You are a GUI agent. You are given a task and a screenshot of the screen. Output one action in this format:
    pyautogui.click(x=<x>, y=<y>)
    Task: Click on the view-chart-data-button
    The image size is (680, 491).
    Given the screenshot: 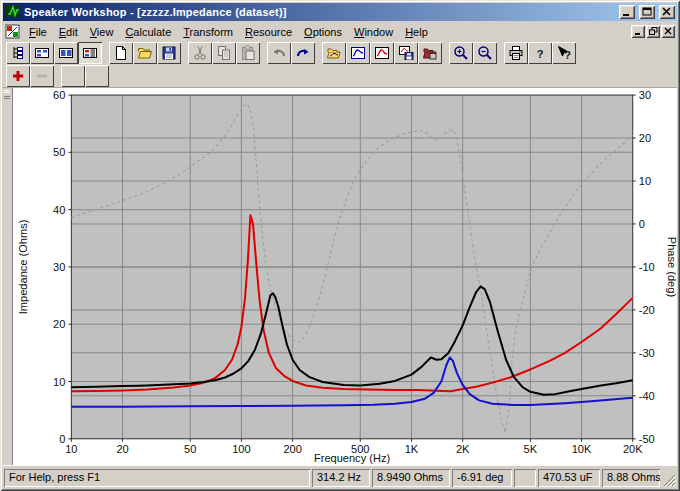 What is the action you would take?
    pyautogui.click(x=90, y=53)
    